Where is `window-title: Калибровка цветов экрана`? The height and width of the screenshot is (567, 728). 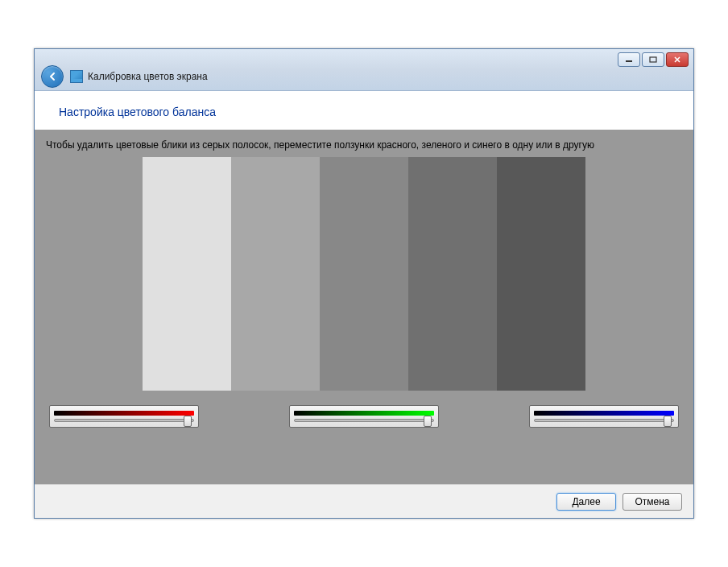 window-title: Калибровка цветов экрана is located at coordinates (148, 77).